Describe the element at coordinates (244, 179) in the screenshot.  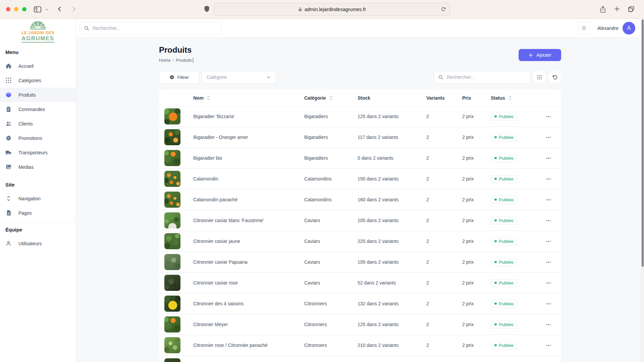
I see `cell-name: Calamondin` at that location.